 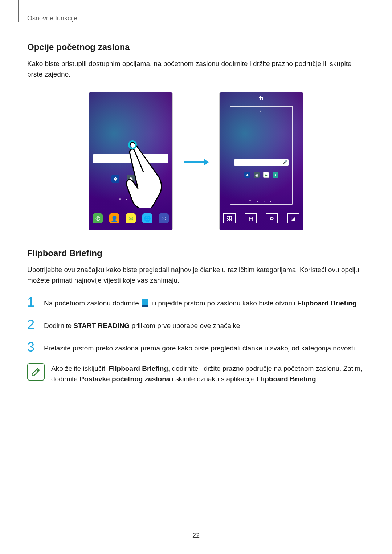 I want to click on figure-phone-with-finger: ❖ ◉ ▶ ≡ • • • ✆ 👤 ✉ 🌐 ⁙, so click(x=131, y=161).